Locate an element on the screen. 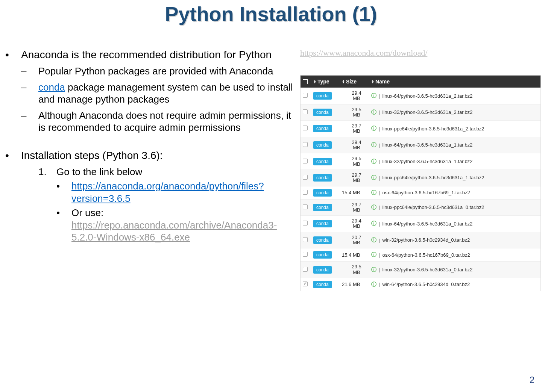 The width and height of the screenshot is (542, 392). header-label: Type is located at coordinates (323, 82).